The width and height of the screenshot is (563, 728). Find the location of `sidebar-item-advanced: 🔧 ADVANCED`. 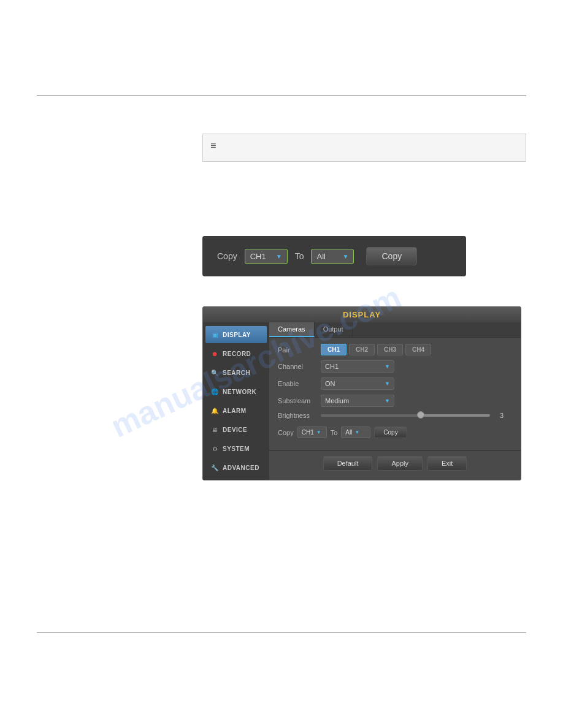

sidebar-item-advanced: 🔧 ADVANCED is located at coordinates (236, 468).